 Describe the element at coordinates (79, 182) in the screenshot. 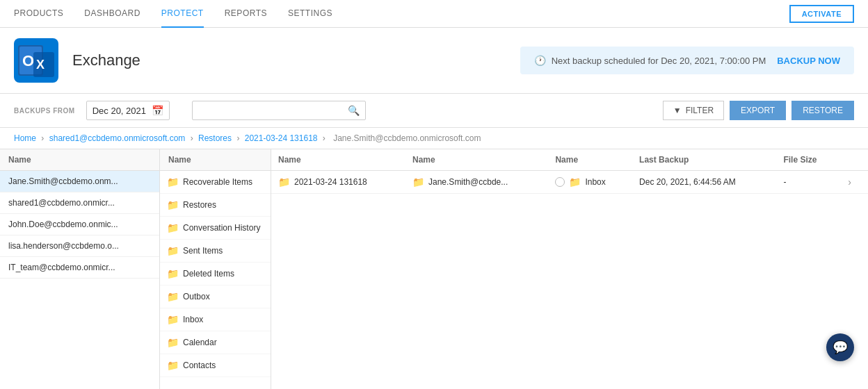

I see `list-item: Jane.Smith@ccbdemo.onm...` at that location.